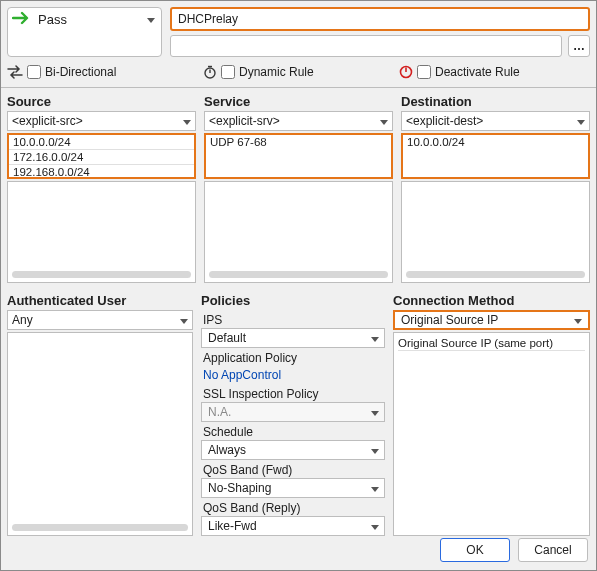 The width and height of the screenshot is (597, 571). Describe the element at coordinates (450, 320) in the screenshot. I see `connection-method-value: Original Source IP` at that location.